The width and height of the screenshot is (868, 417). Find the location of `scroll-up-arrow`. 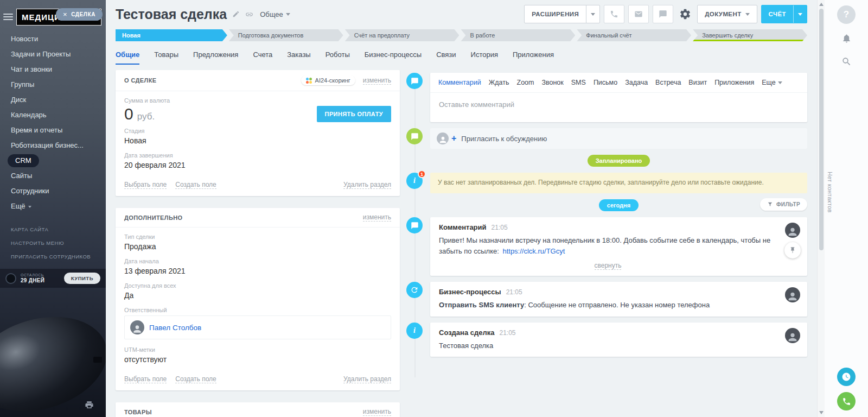

scroll-up-arrow is located at coordinates (821, 4).